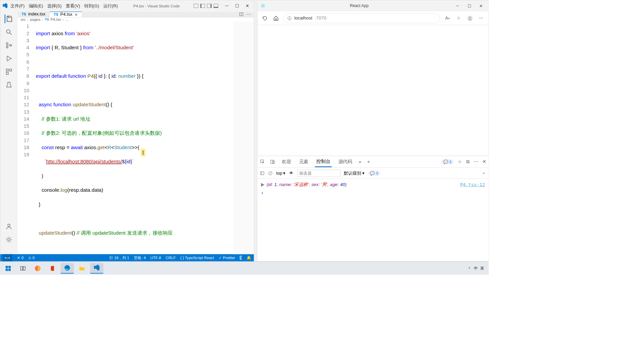 The height and width of the screenshot is (362, 644). I want to click on test-icon, so click(9, 85).